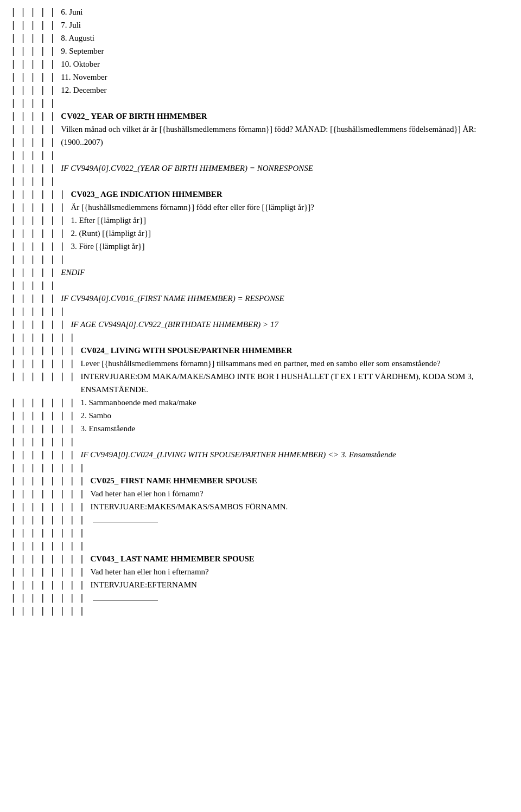  Describe the element at coordinates (78, 38) in the screenshot. I see `text-2: 8. Augusti` at that location.